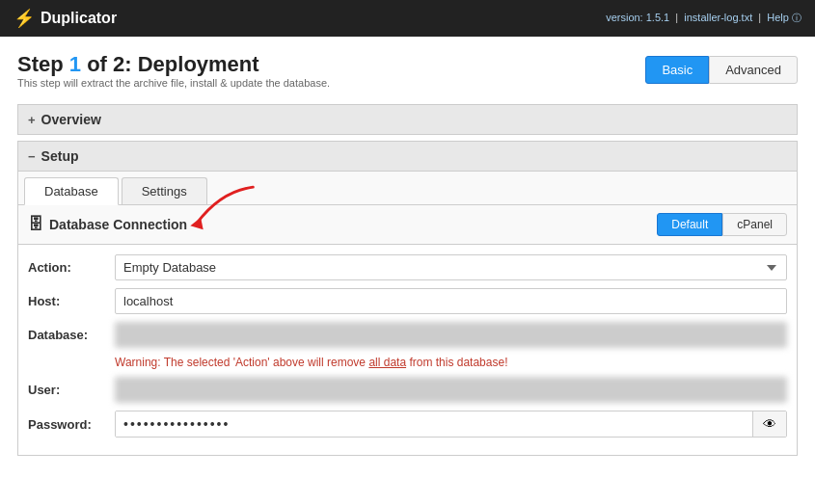 This screenshot has height=504, width=815. What do you see at coordinates (677, 69) in the screenshot?
I see `basic-mode-button: Basic` at bounding box center [677, 69].